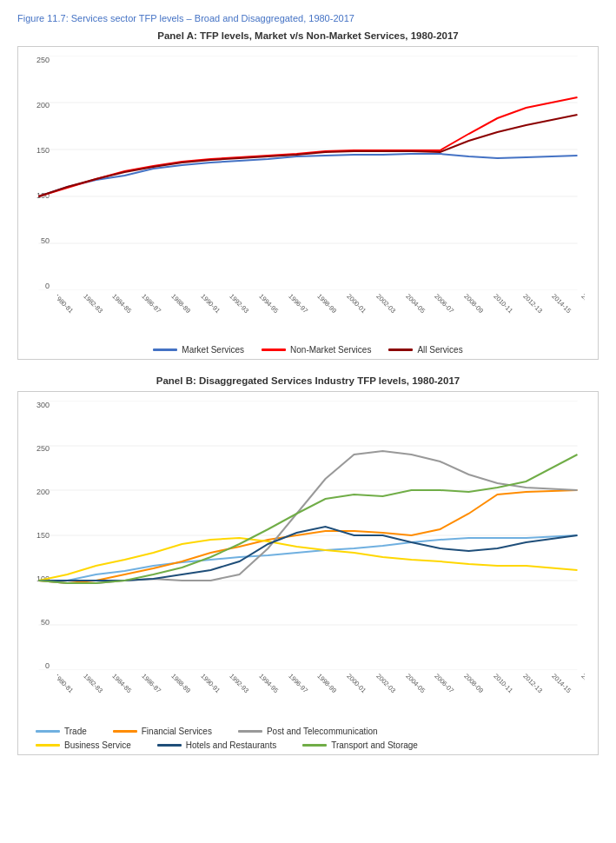 The width and height of the screenshot is (616, 843). What do you see at coordinates (97, 746) in the screenshot?
I see `legend-business-label: Business Service` at bounding box center [97, 746].